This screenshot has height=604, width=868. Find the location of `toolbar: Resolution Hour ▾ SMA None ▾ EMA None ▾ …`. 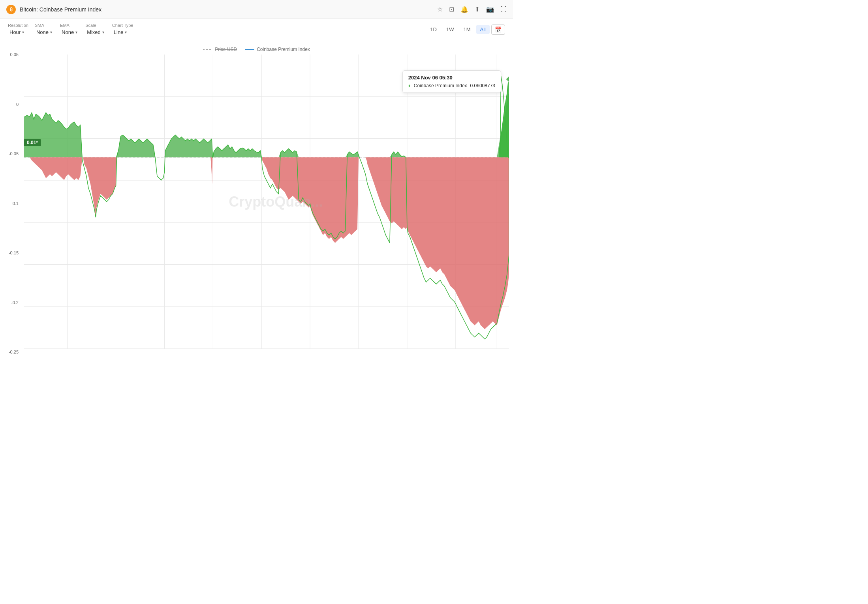

toolbar: Resolution Hour ▾ SMA None ▾ EMA None ▾ … is located at coordinates (257, 30).